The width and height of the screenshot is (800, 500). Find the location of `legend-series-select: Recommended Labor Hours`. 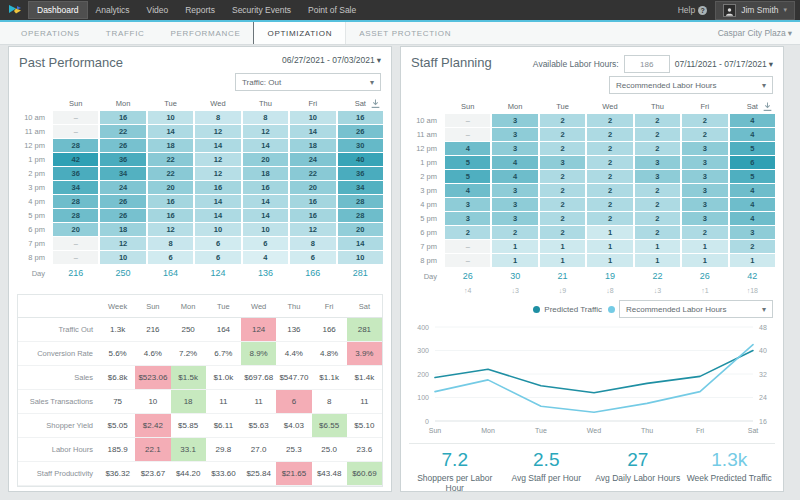

legend-series-select: Recommended Labor Hours is located at coordinates (696, 309).